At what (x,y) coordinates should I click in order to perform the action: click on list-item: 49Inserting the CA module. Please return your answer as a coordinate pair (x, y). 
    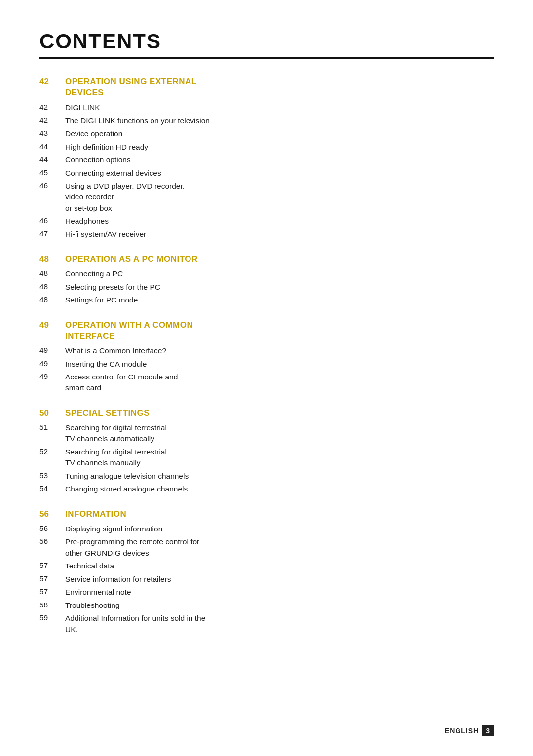
    Looking at the image, I should click on (266, 364).